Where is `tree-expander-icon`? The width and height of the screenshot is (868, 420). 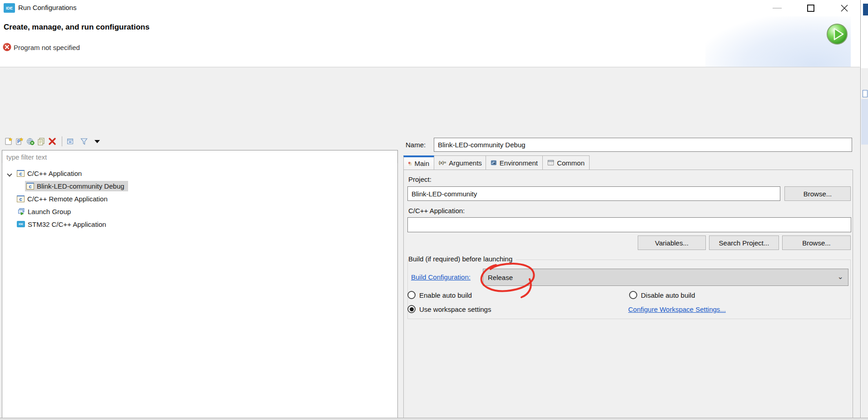
tree-expander-icon is located at coordinates (11, 174).